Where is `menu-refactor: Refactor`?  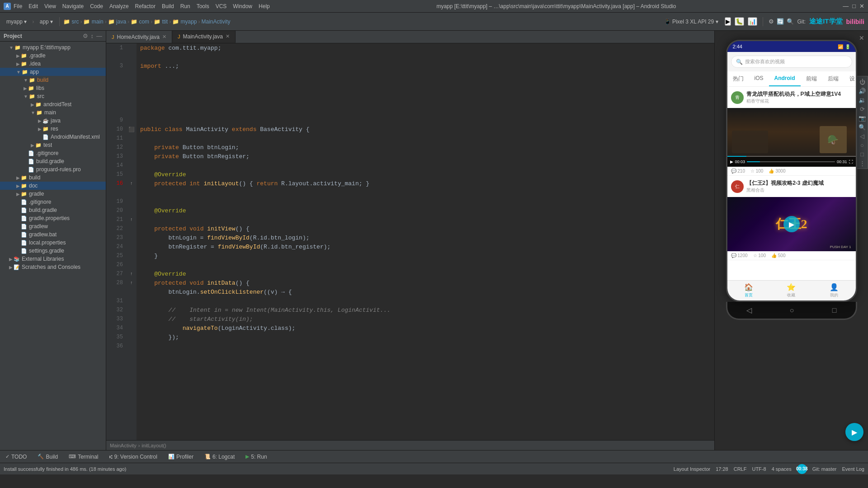 menu-refactor: Refactor is located at coordinates (146, 6).